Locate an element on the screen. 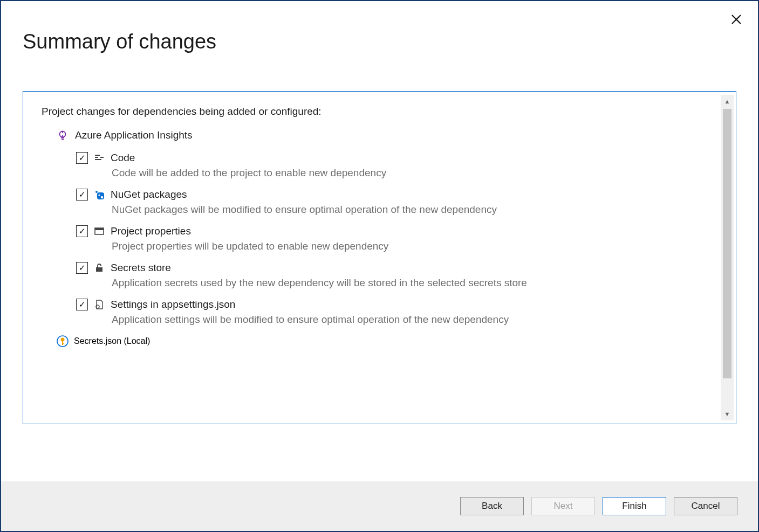 This screenshot has width=759, height=532. scroll-track is located at coordinates (727, 258).